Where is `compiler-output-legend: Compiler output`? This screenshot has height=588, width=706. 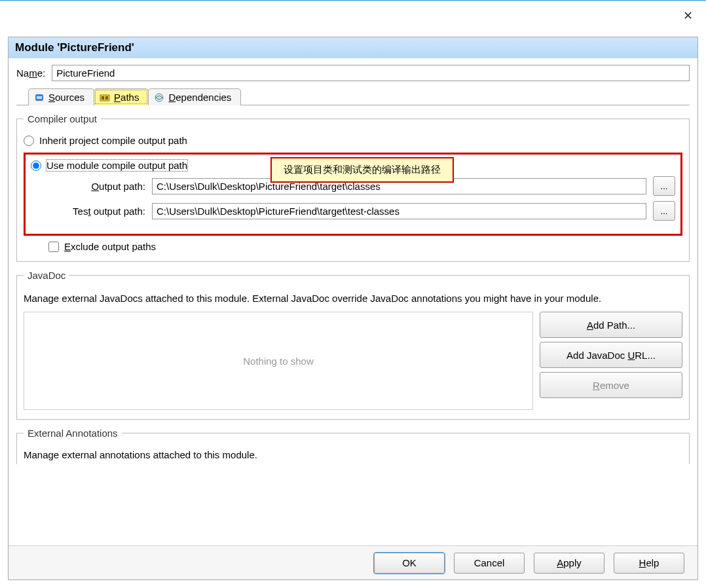
compiler-output-legend: Compiler output is located at coordinates (62, 119).